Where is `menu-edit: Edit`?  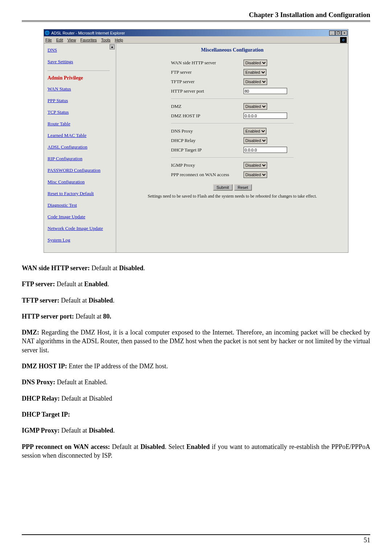
menu-edit: Edit is located at coordinates (60, 40).